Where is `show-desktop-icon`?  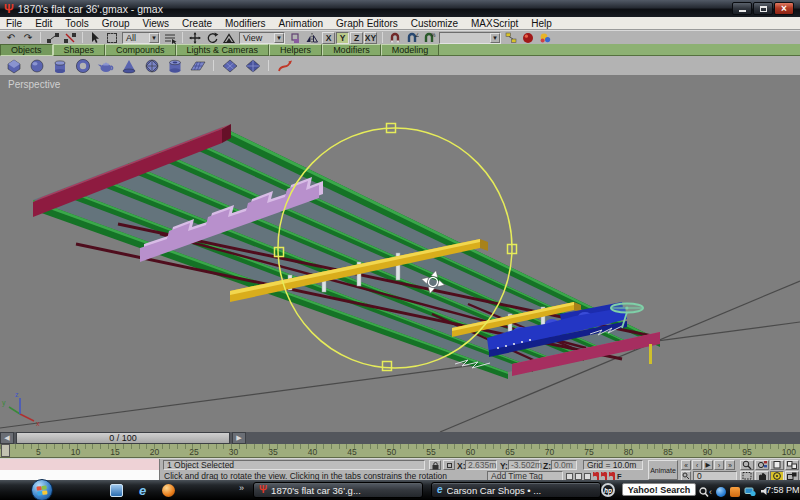
show-desktop-icon is located at coordinates (116, 490).